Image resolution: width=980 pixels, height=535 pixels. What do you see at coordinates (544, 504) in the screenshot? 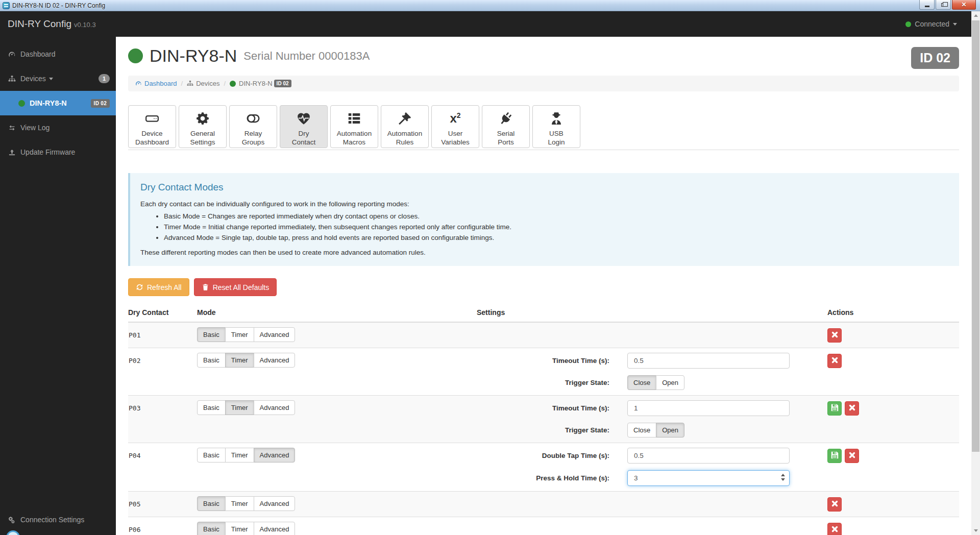
I see `table-row-p05: P05 BasicTimerAdvanced` at bounding box center [544, 504].